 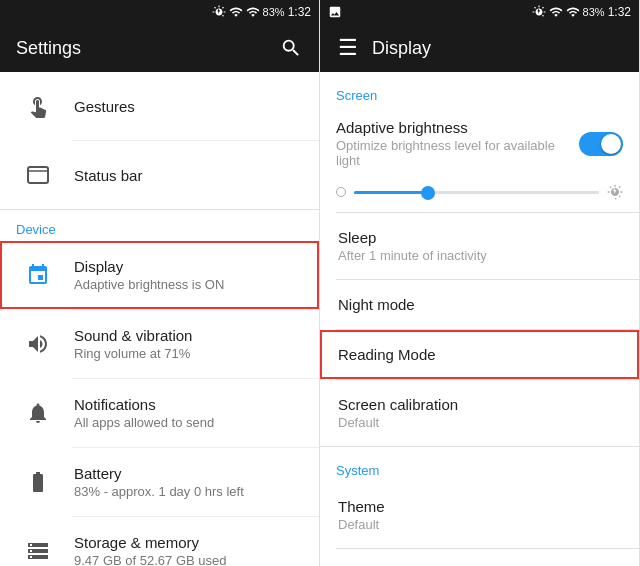 I want to click on accent-color-item: Accent color Default theme can only use …, so click(x=480, y=558).